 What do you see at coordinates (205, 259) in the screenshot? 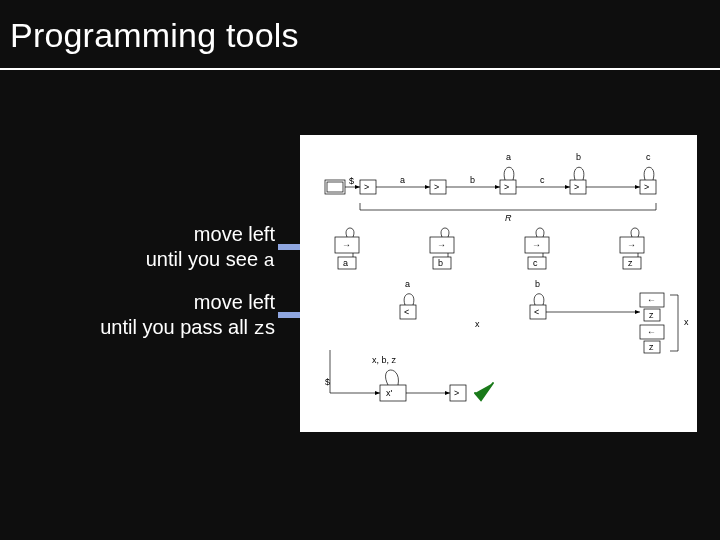
I see `caption-line: until you see` at bounding box center [205, 259].